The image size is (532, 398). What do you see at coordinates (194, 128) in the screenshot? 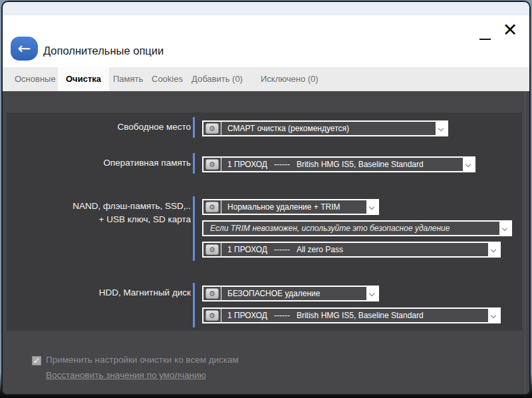
I see `free-space-accent-bar` at bounding box center [194, 128].